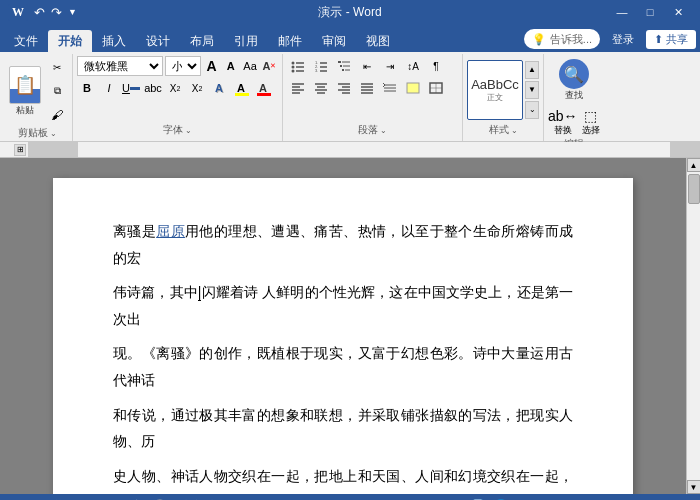 This screenshot has width=700, height=500. What do you see at coordinates (436, 66) in the screenshot?
I see `show-hide-btn: ¶` at bounding box center [436, 66].